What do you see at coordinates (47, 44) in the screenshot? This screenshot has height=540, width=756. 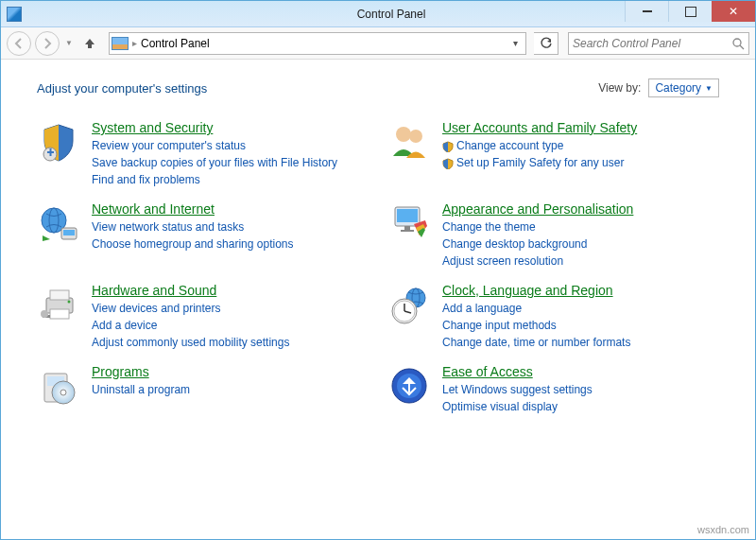 I see `forward-button` at bounding box center [47, 44].